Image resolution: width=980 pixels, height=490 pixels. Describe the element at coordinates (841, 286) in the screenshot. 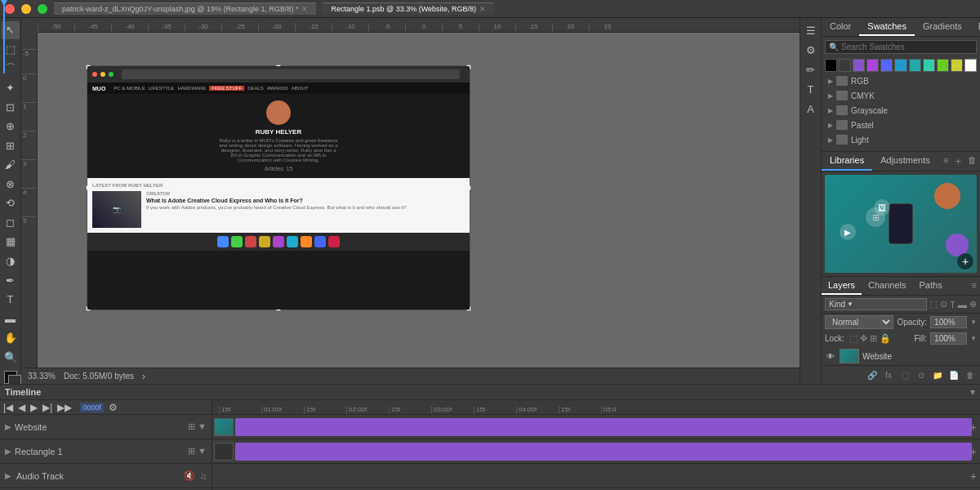

I see `tab-layers: Layers` at that location.